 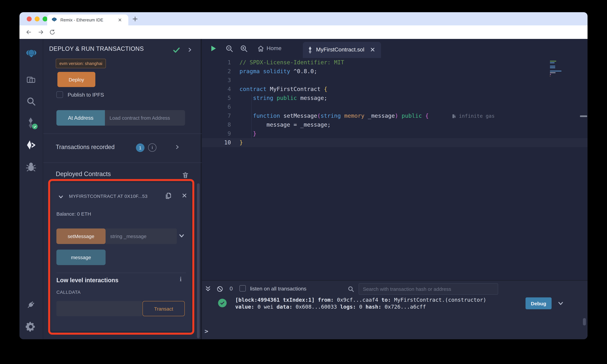 I want to click on zoom-out-icon, so click(x=230, y=49).